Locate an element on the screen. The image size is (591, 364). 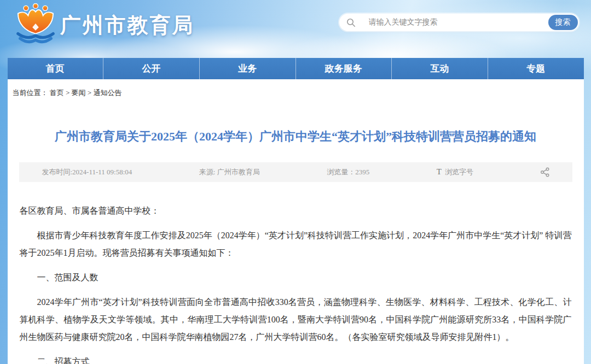
nav-item-home: 首页 is located at coordinates (56, 69).